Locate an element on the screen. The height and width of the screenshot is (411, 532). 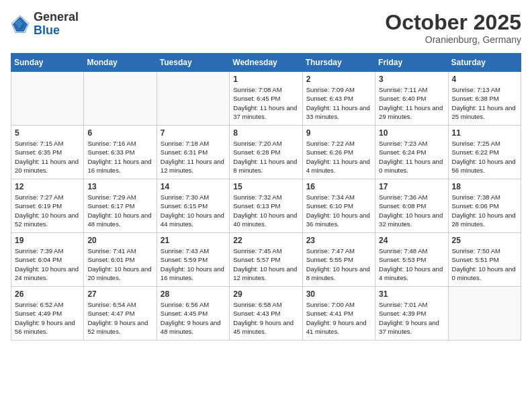
calendar-cell: 30Sunrise: 7:00 AM Sunset: 4:41 PM Dayli… is located at coordinates (339, 314).